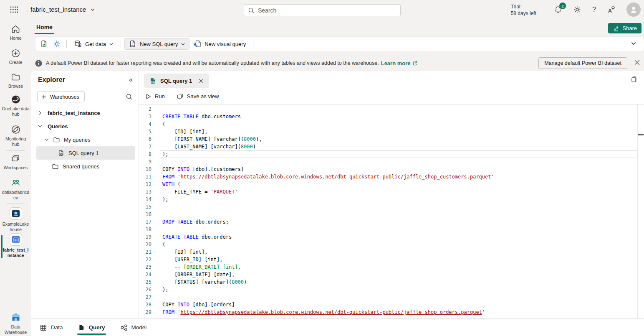  Describe the element at coordinates (145, 312) in the screenshot. I see `line-number: 29` at that location.